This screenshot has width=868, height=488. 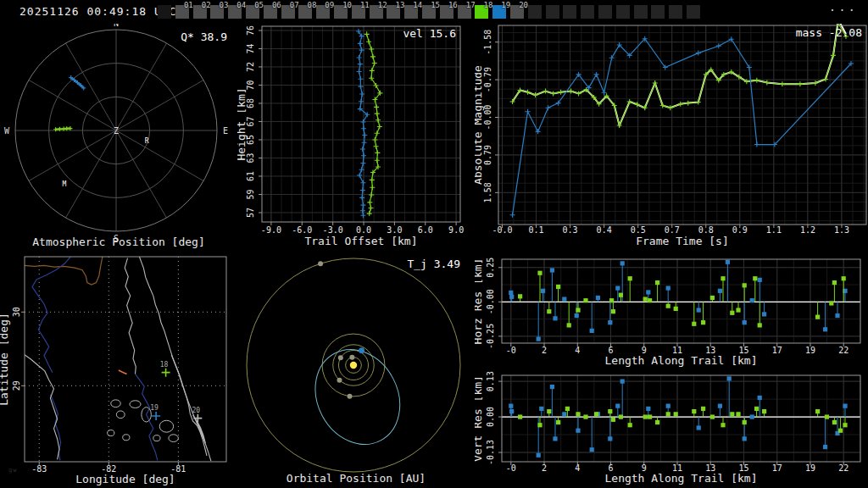 I want to click on svg-text: 4, so click(x=577, y=351).